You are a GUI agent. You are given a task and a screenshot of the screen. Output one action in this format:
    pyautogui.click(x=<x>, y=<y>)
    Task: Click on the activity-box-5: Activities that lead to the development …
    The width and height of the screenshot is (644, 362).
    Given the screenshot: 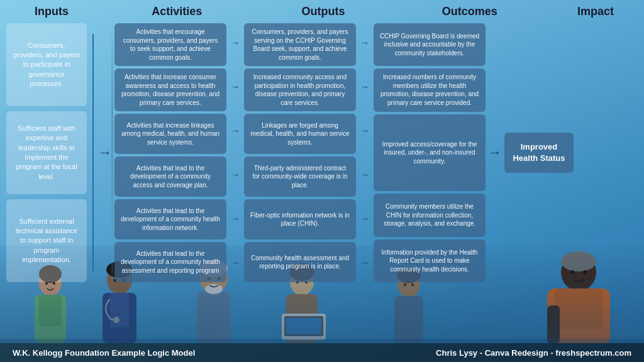 What is the action you would take?
    pyautogui.click(x=170, y=219)
    